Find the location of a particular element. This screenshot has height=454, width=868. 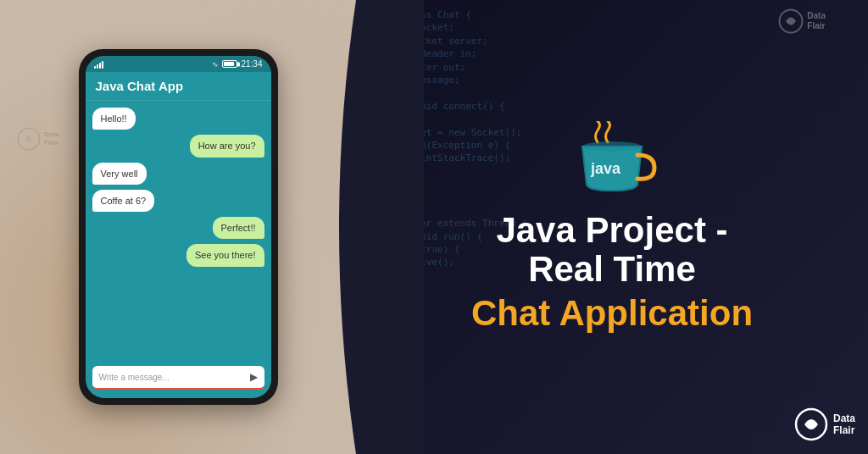

status-bar: ∿ 21:34 is located at coordinates (178, 64).